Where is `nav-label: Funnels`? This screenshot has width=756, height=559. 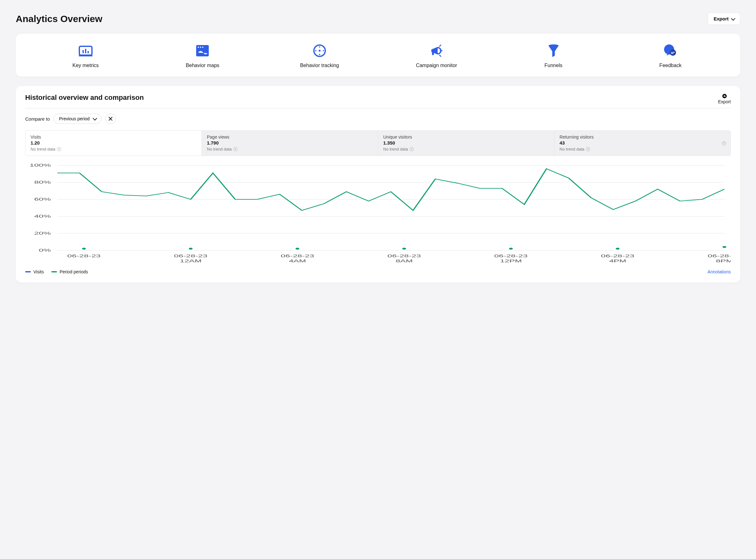 nav-label: Funnels is located at coordinates (553, 66).